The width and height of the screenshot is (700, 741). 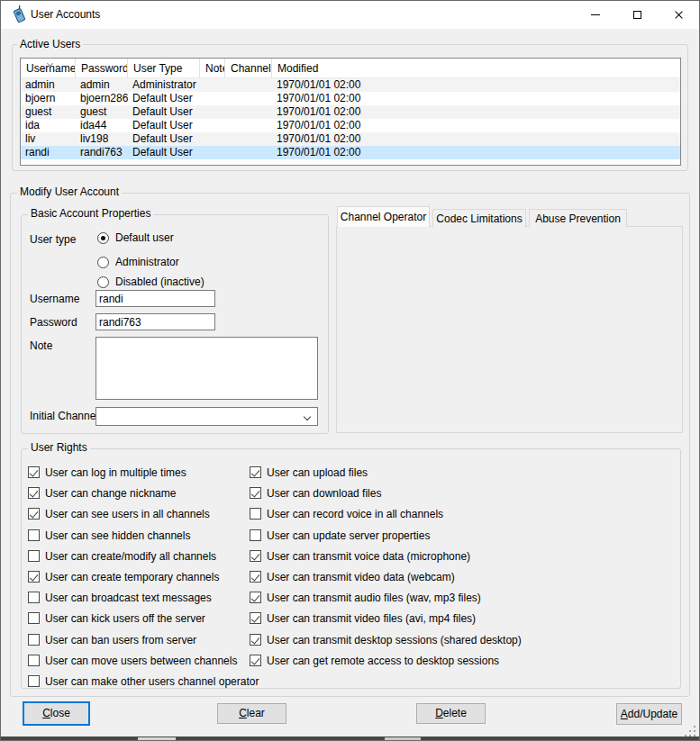 I want to click on delete-button-label: Delete, so click(x=450, y=713).